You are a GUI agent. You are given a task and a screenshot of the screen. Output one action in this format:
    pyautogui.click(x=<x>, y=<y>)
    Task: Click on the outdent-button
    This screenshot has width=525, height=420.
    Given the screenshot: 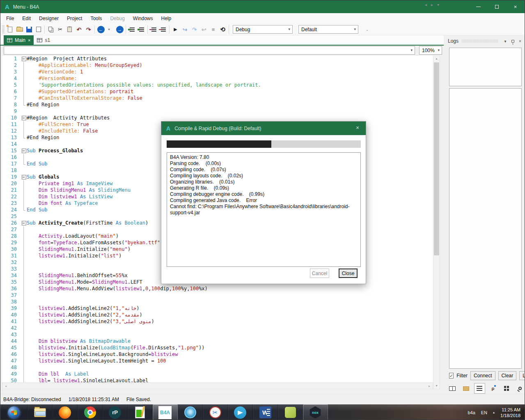 What is the action you would take?
    pyautogui.click(x=141, y=30)
    